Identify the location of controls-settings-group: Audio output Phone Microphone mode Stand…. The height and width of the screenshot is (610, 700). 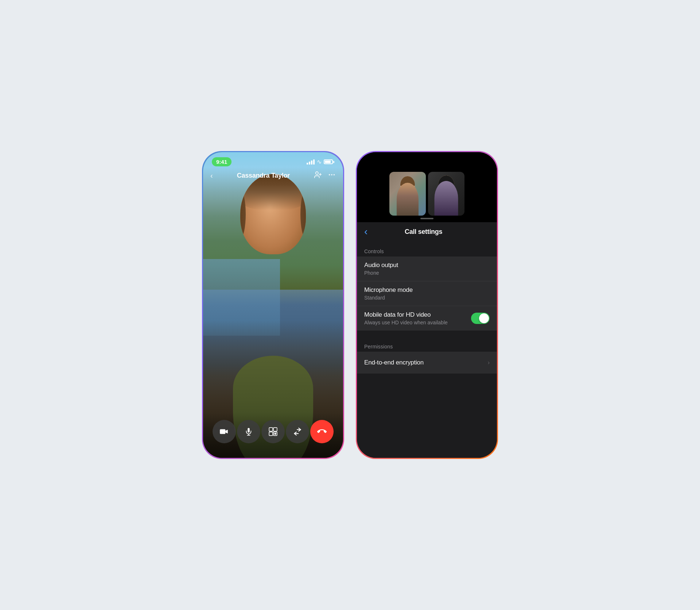
(427, 293).